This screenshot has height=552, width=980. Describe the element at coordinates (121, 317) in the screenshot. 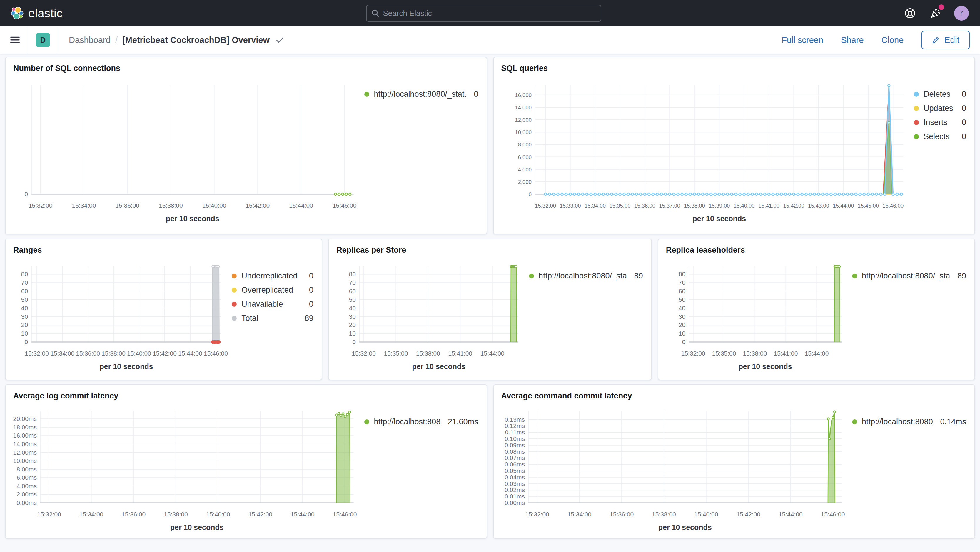

I see `chart-ranges: 0102030405060708015:32:0015:34:0015:36:0…` at that location.